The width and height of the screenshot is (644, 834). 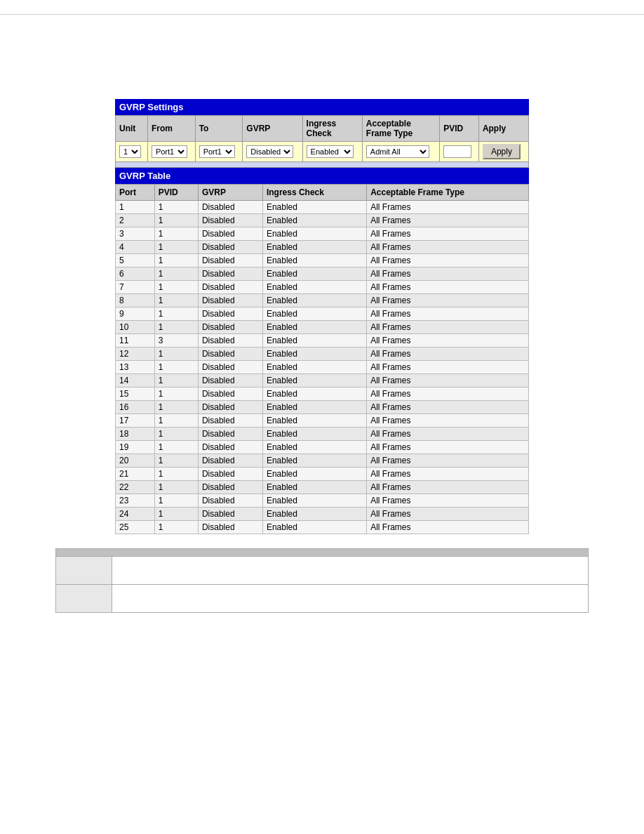 I want to click on cell-port: 21, so click(x=135, y=475).